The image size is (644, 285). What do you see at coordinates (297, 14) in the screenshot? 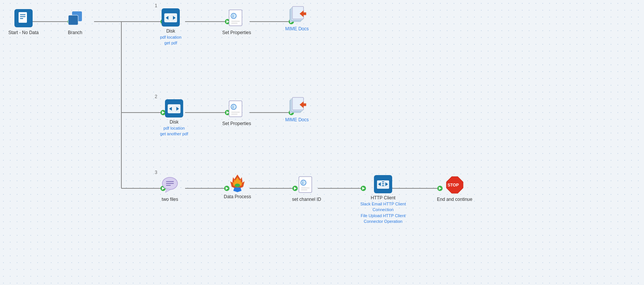
I see `mime1-icon` at bounding box center [297, 14].